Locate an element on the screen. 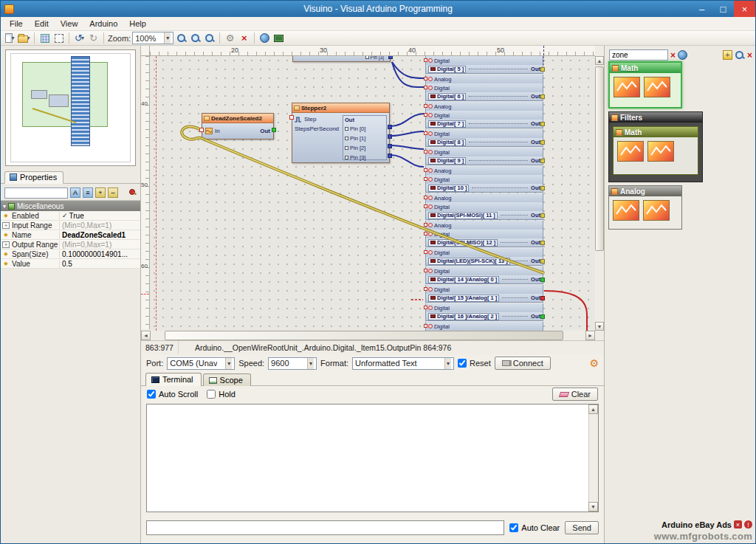  property-row: Input Range ✓(Min=0,Max=1) is located at coordinates (71, 226).